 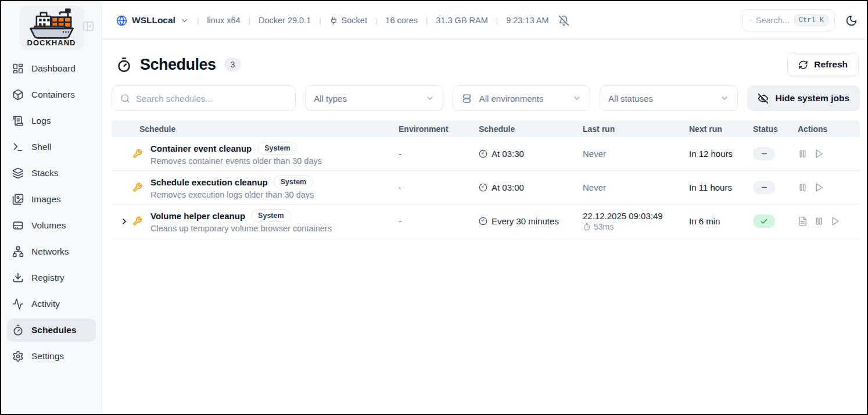 I want to click on sidebar-item-schedules: Schedules, so click(x=51, y=330).